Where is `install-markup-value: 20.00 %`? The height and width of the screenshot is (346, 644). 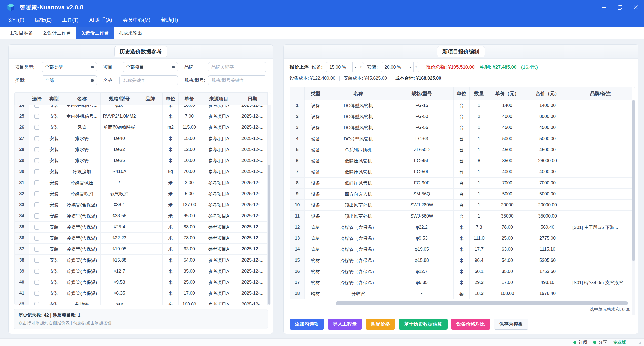 install-markup-value: 20.00 % is located at coordinates (394, 67).